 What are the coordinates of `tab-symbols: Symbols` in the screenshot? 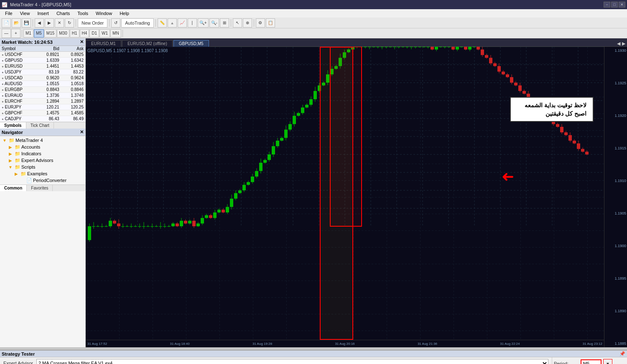 It's located at (13, 125).